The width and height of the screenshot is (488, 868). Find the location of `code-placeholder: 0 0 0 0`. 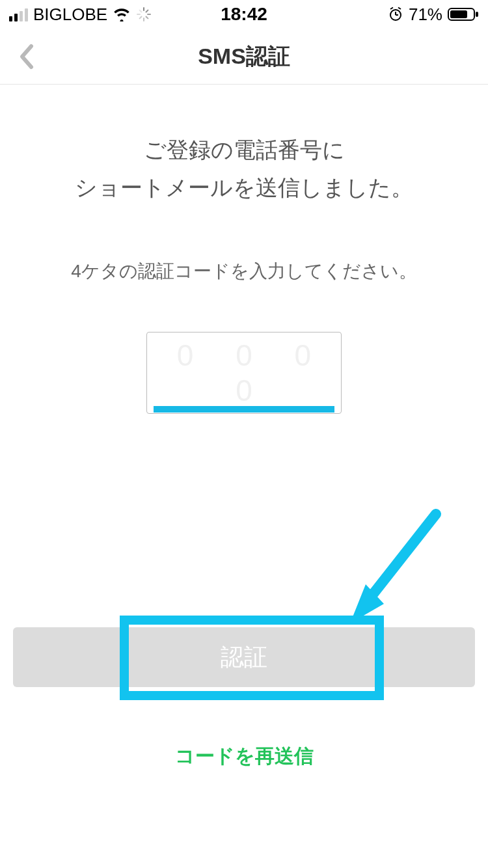

code-placeholder: 0 0 0 0 is located at coordinates (252, 373).